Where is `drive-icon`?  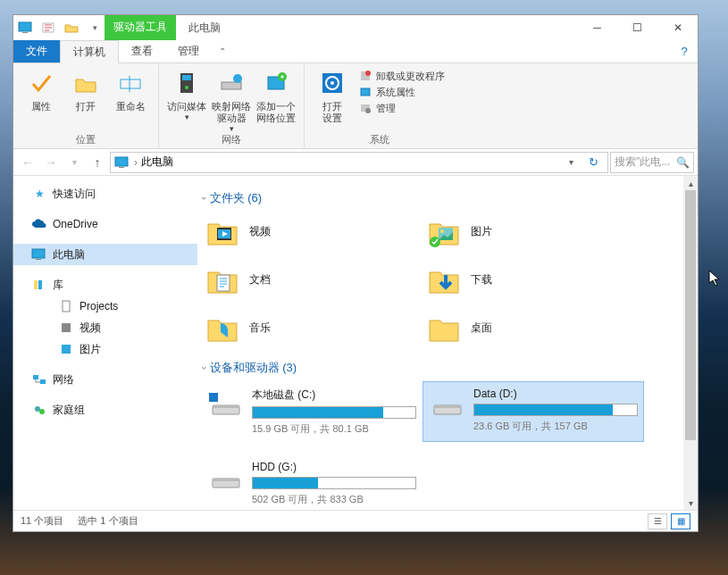
drive-icon is located at coordinates (447, 404).